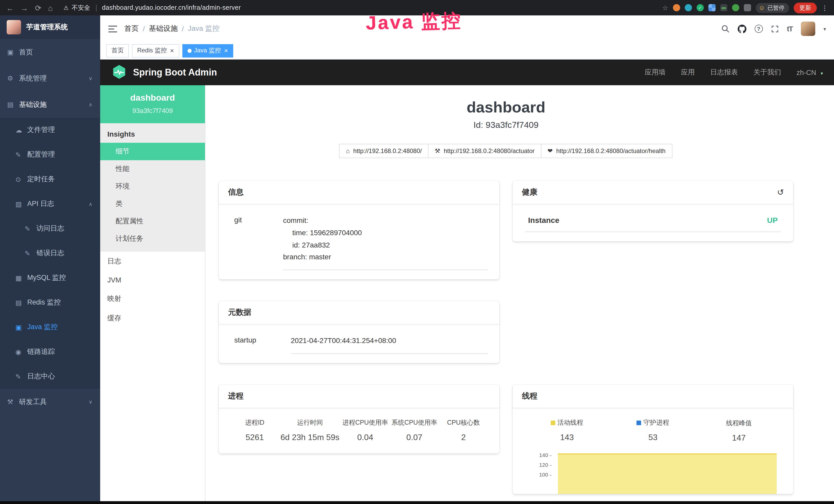 The image size is (834, 504). Describe the element at coordinates (611, 151) in the screenshot. I see `link-label: http://192.168.0.2:48080/actuator/health` at that location.